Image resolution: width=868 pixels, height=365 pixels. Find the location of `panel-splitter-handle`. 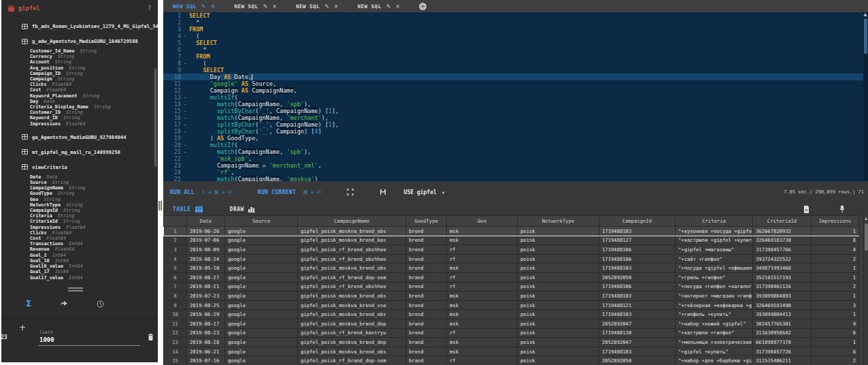

panel-splitter-handle is located at coordinates (161, 206).